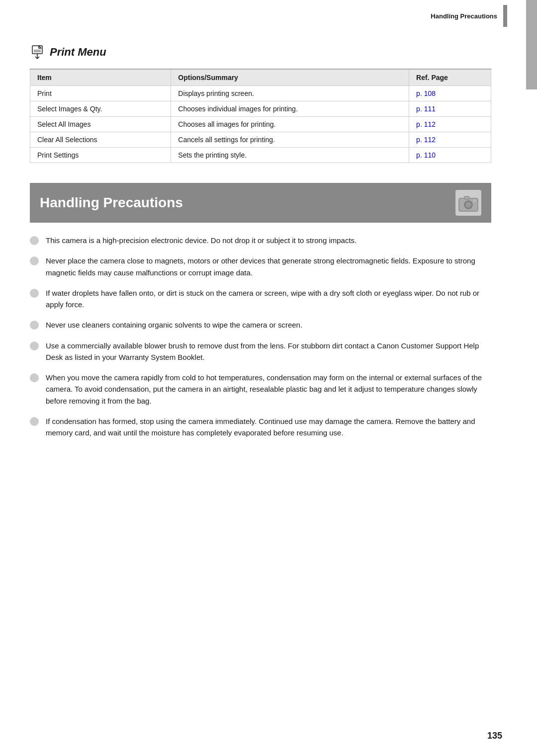 Image resolution: width=537 pixels, height=756 pixels. Describe the element at coordinates (532, 45) in the screenshot. I see `sidebar-tab` at that location.